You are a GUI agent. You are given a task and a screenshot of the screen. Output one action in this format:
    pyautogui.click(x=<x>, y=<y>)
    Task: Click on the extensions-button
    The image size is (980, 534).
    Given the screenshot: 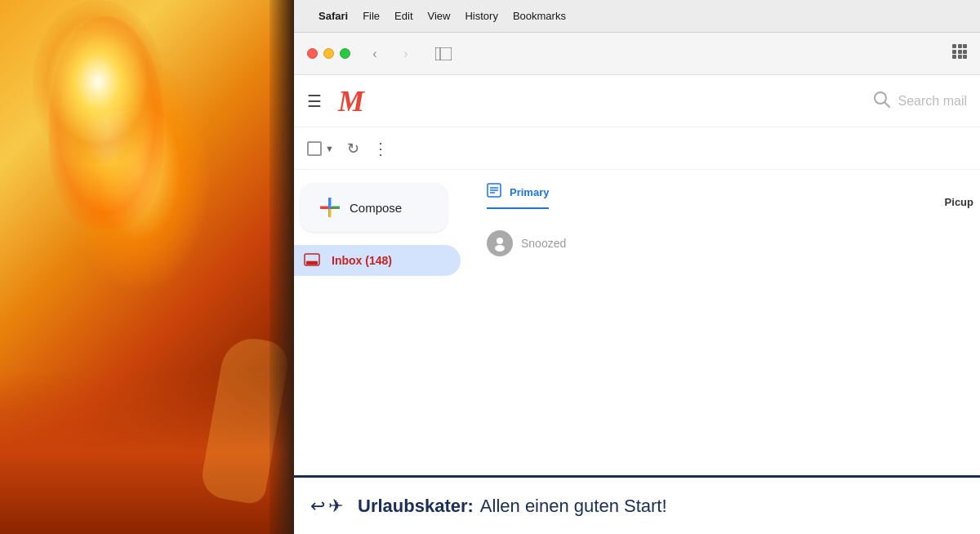 What is the action you would take?
    pyautogui.click(x=960, y=54)
    